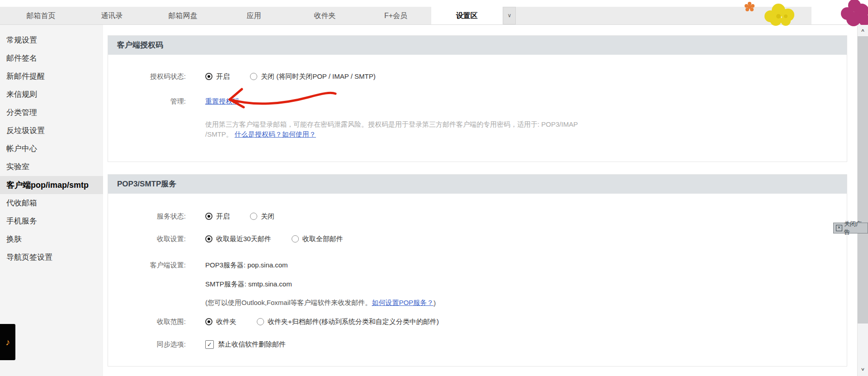 The width and height of the screenshot is (868, 376). What do you see at coordinates (863, 180) in the screenshot?
I see `scrollbar-thumb` at bounding box center [863, 180].